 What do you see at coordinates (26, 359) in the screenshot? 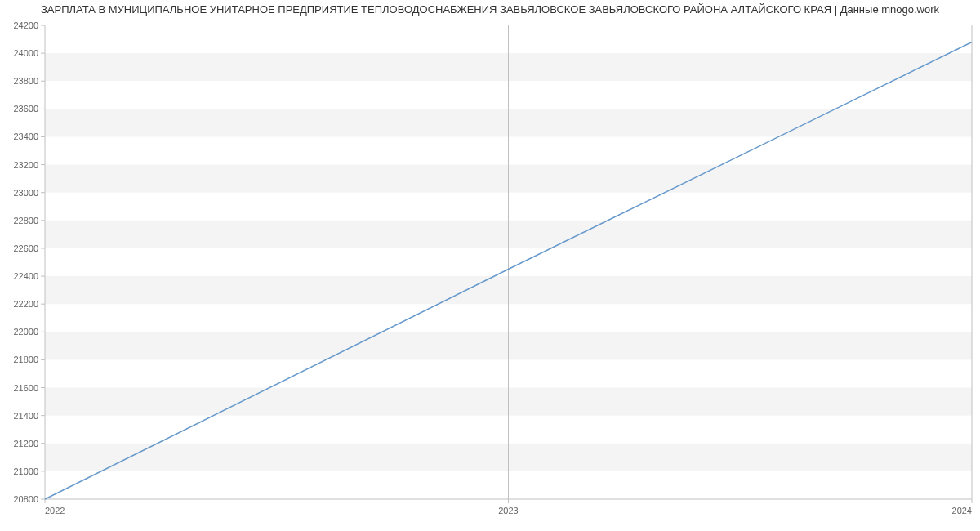
I see `y-tick-label: 21800` at bounding box center [26, 359].